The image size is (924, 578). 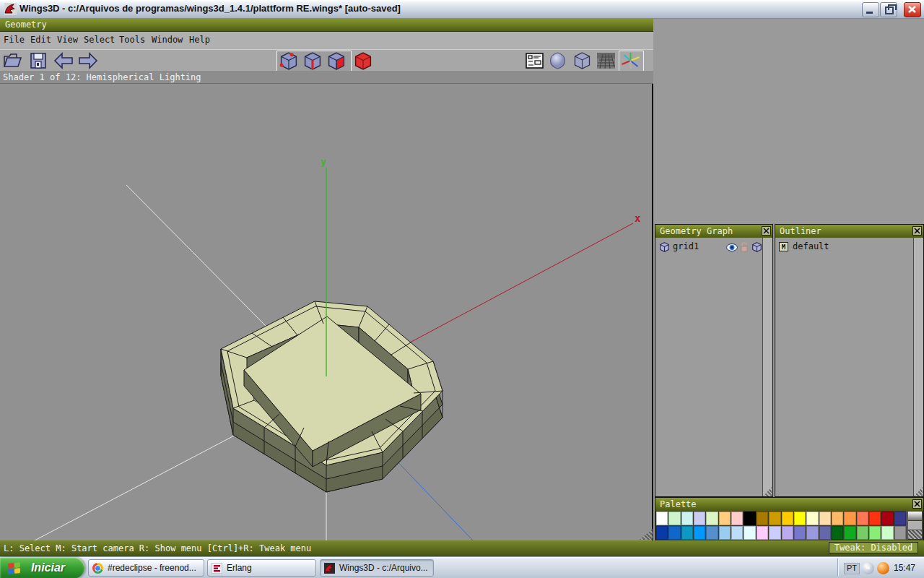 I want to click on menu-view: View, so click(x=68, y=40).